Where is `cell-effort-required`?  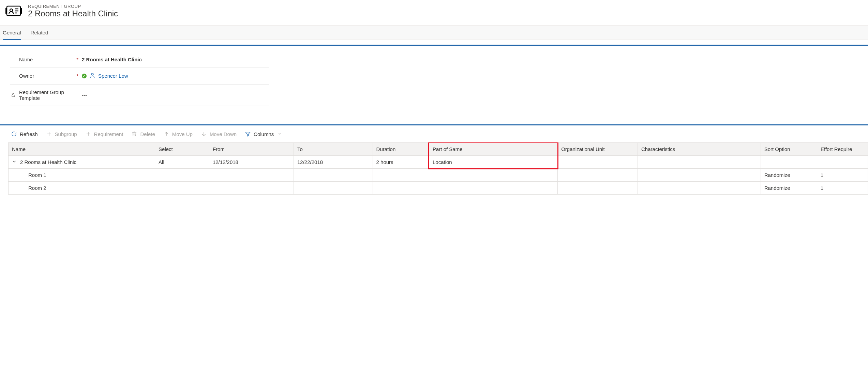
cell-effort-required is located at coordinates (843, 162).